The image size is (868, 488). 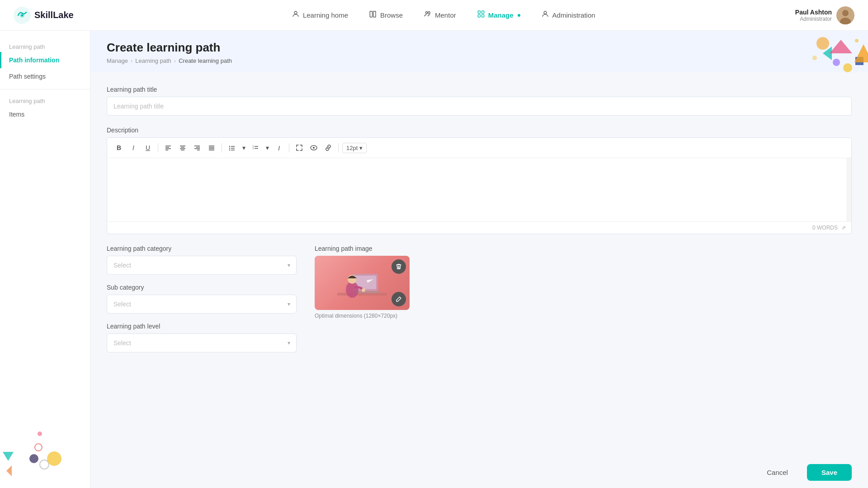 What do you see at coordinates (45, 259) in the screenshot?
I see `sidebar: Learning path Path information Path sett…` at bounding box center [45, 259].